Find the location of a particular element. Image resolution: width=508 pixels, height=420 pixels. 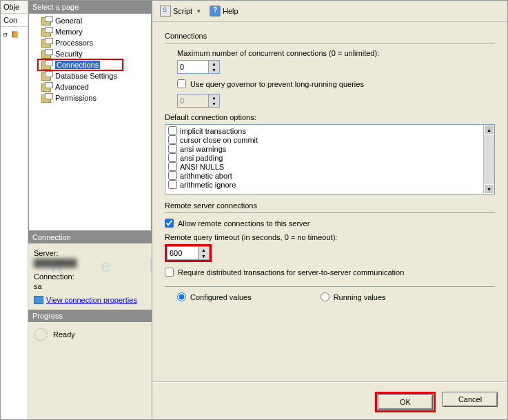

page-item-security: Security is located at coordinates (90, 54).